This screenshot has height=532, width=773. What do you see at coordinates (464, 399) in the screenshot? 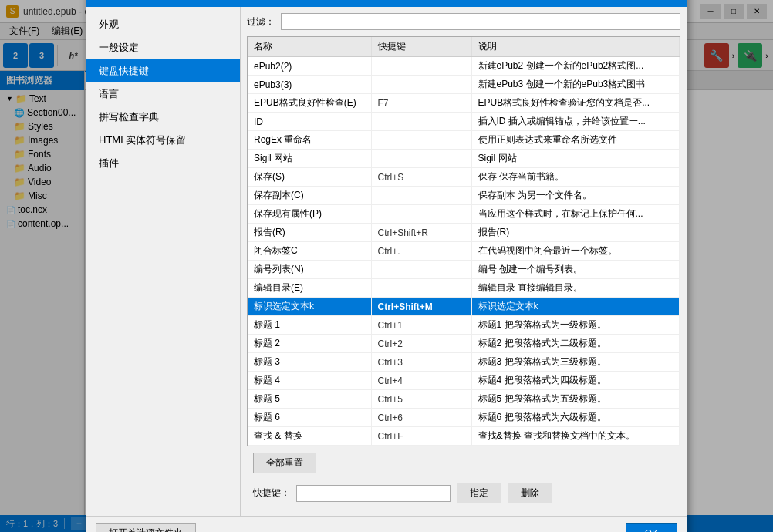
I see `table-row: 标题 5Ctrl+5标题5 把段落格式为五级标题。` at bounding box center [464, 399].